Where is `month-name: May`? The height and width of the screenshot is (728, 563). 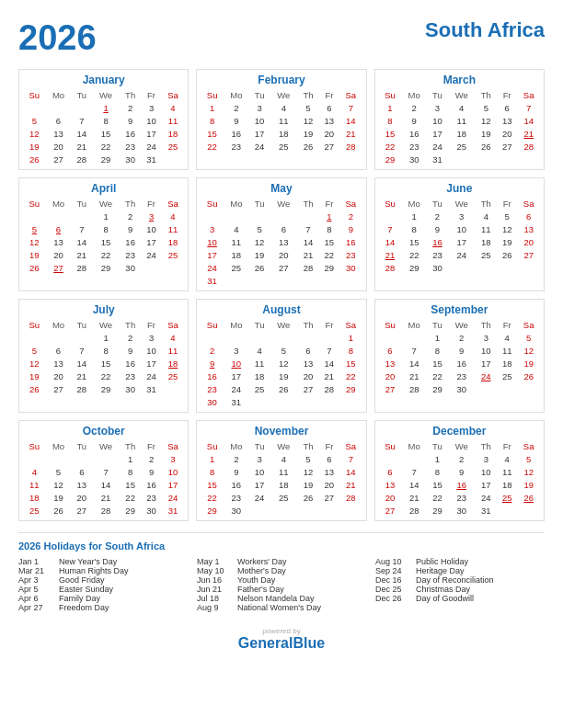 month-name: May is located at coordinates (282, 188).